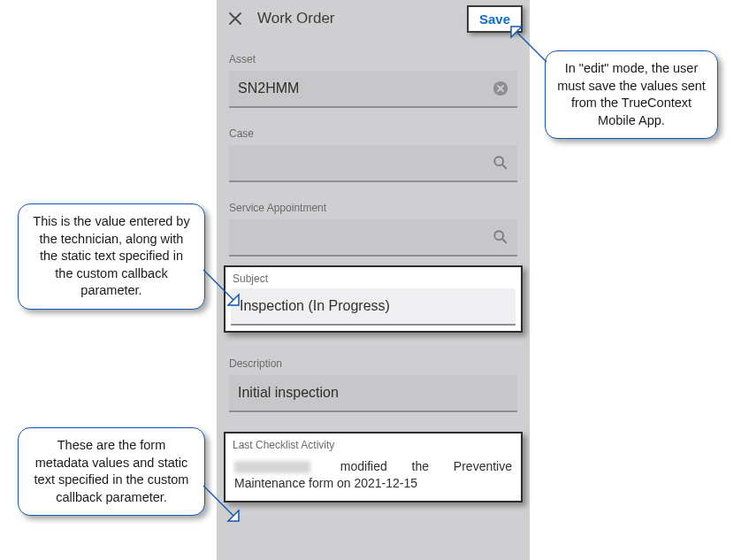  Describe the element at coordinates (373, 164) in the screenshot. I see `case-field` at that location.